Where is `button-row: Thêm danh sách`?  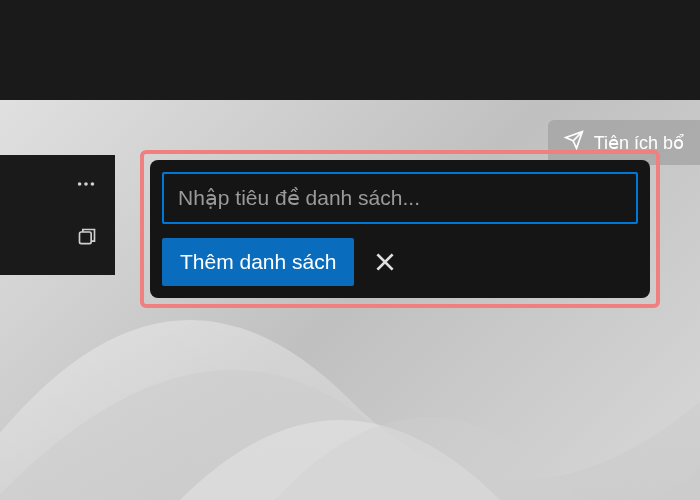 button-row: Thêm danh sách is located at coordinates (400, 262).